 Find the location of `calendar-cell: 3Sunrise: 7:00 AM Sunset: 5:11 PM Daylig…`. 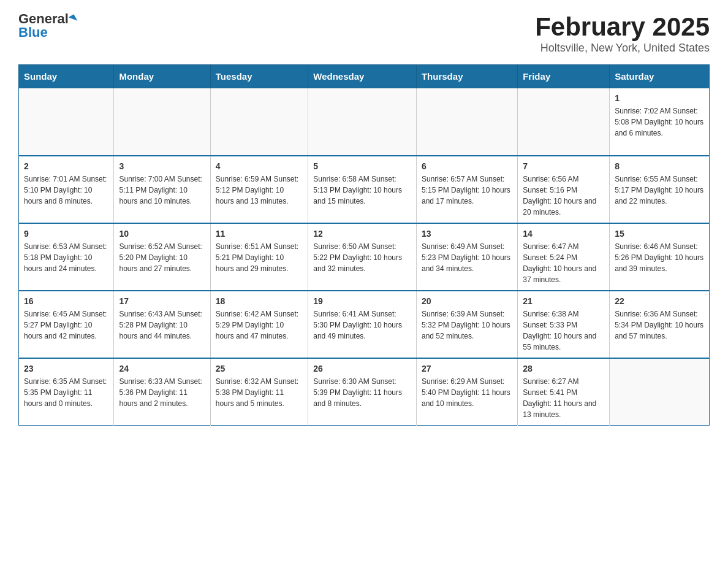

calendar-cell: 3Sunrise: 7:00 AM Sunset: 5:11 PM Daylig… is located at coordinates (162, 190).